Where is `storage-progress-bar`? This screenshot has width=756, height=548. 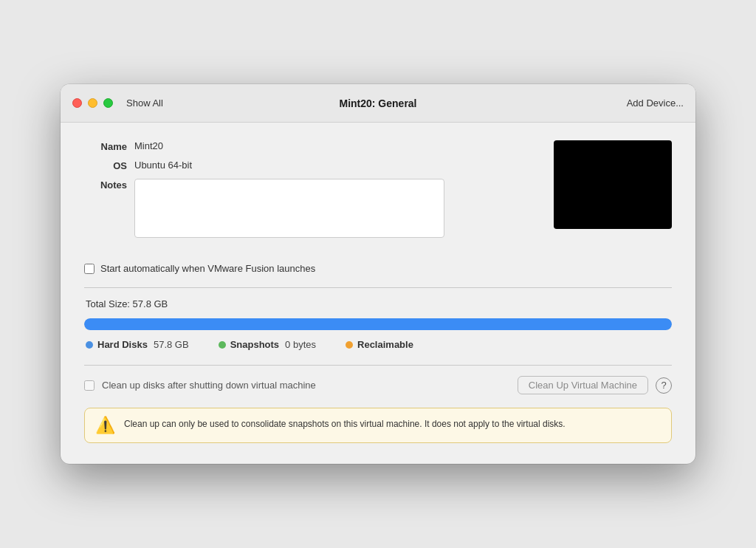
storage-progress-bar is located at coordinates (378, 324).